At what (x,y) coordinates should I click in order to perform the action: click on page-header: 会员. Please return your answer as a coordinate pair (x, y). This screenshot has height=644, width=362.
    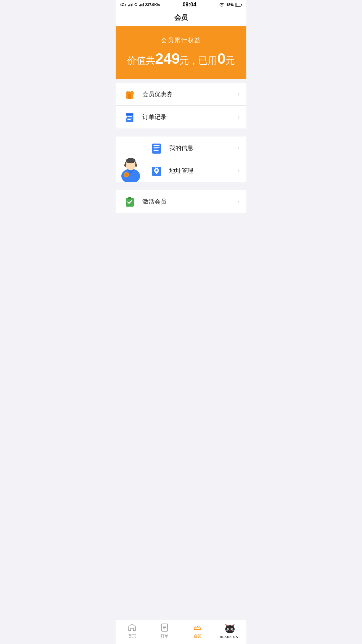
    Looking at the image, I should click on (181, 18).